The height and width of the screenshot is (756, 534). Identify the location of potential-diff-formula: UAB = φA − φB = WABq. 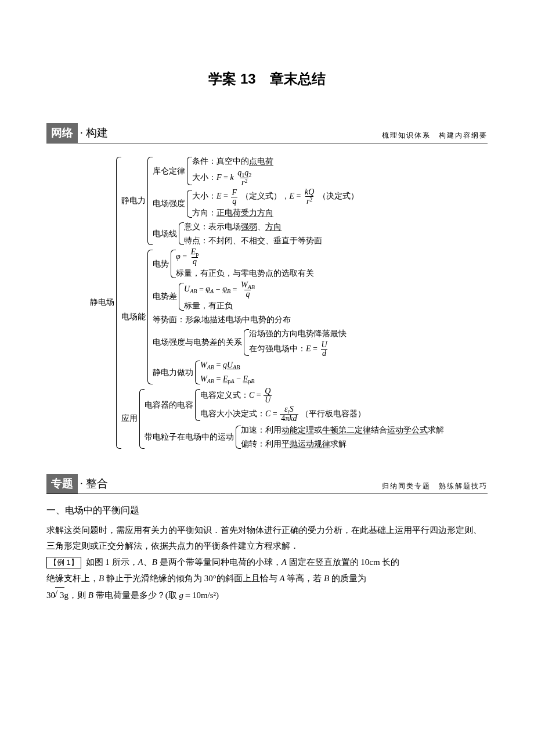
(221, 290).